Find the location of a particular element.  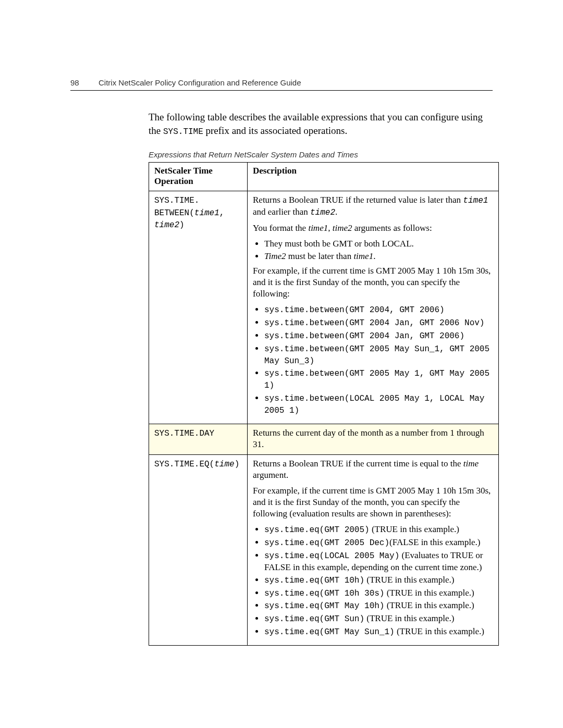

list-item: sys.time.between(GMT 2004 Jan, GMT 2006 … is located at coordinates (378, 323).